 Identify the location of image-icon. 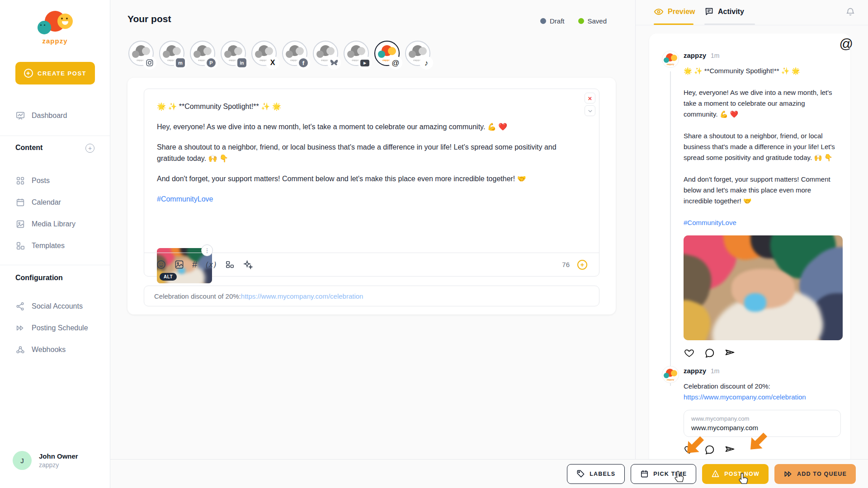
(20, 224).